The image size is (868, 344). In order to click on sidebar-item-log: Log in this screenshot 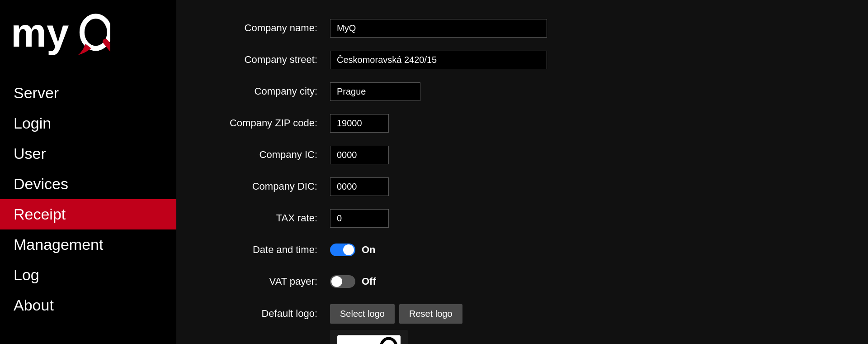, I will do `click(88, 275)`.